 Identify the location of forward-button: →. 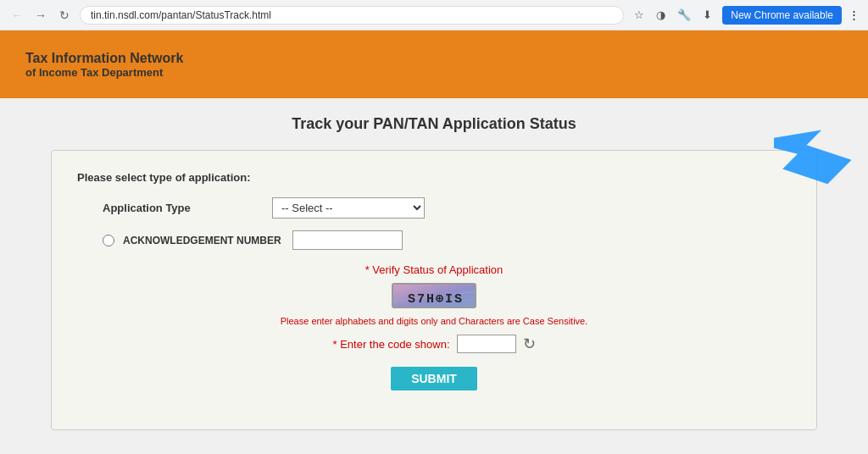
(41, 15).